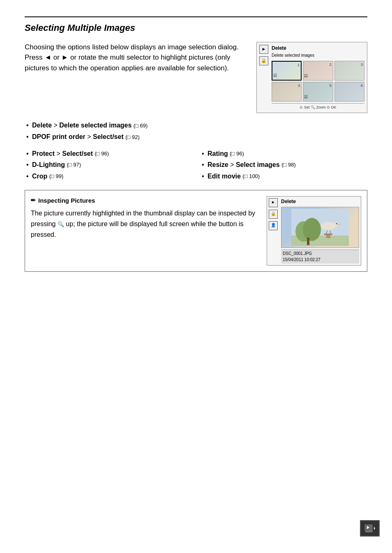 Image resolution: width=392 pixels, height=553 pixels. I want to click on screen-delete-subtitle: Delete selected images, so click(318, 56).